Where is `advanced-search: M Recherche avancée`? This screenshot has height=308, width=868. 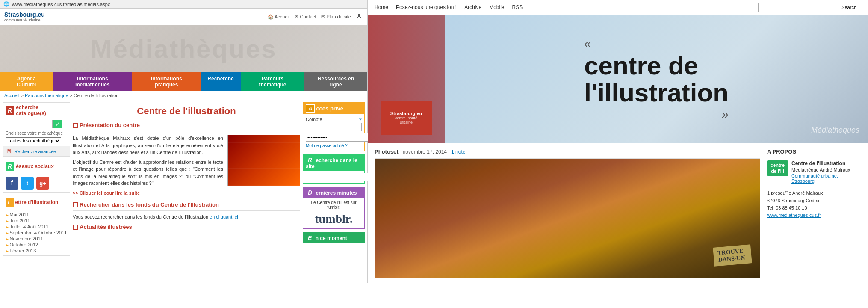
advanced-search: M Recherche avancée is located at coordinates (36, 151).